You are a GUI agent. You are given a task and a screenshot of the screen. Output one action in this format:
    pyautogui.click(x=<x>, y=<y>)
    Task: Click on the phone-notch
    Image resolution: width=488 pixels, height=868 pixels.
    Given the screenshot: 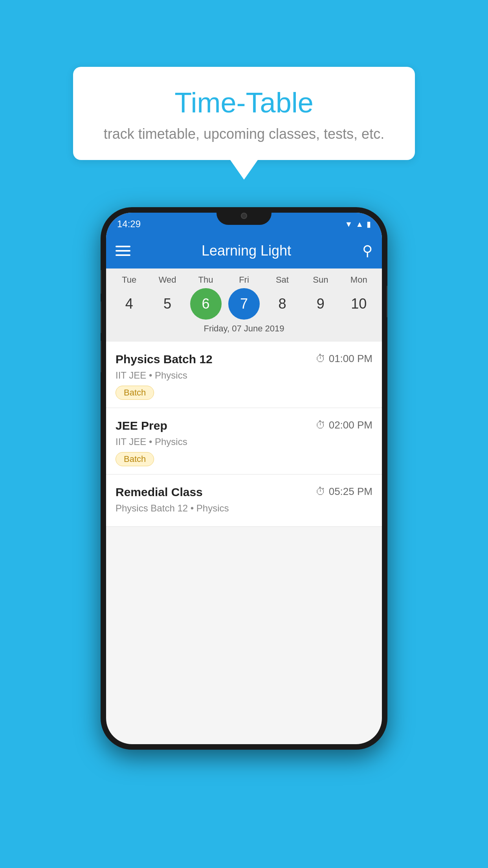 What is the action you would take?
    pyautogui.click(x=244, y=216)
    